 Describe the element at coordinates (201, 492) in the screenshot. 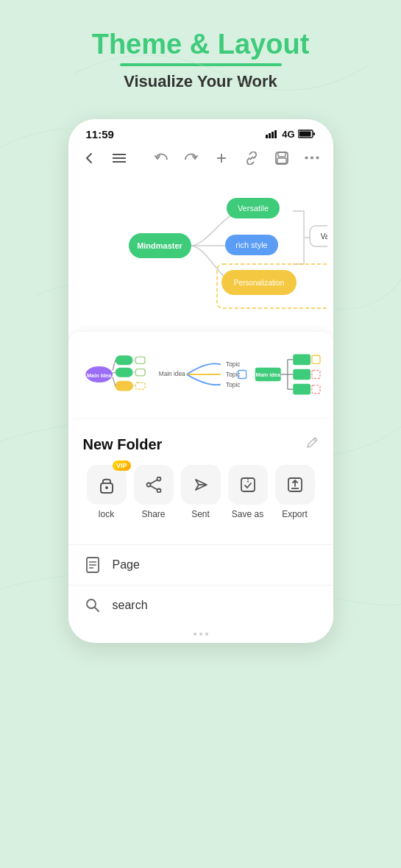

I see `action-sent: Sent` at that location.